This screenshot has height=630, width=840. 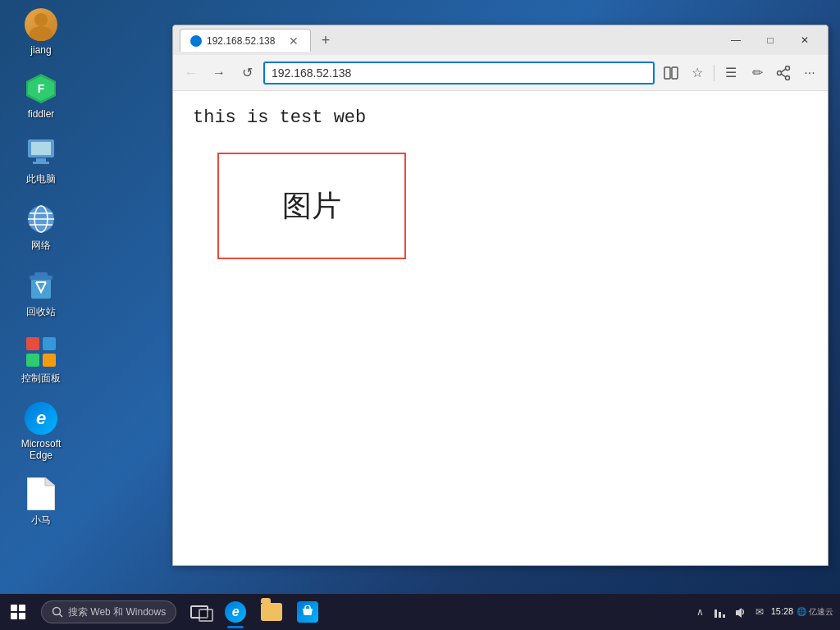 I want to click on desktop-icon-recycle: 回收站, so click(x=41, y=294).